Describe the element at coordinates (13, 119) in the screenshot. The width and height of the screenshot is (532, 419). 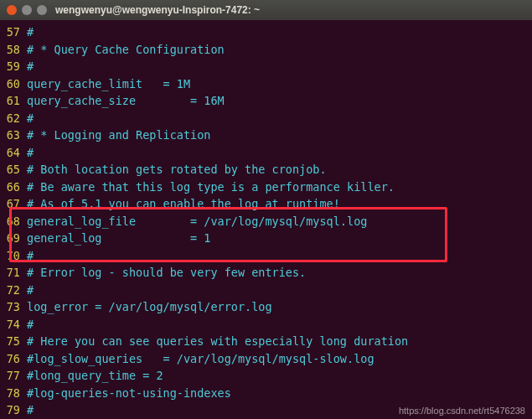
I see `line-number: 62` at that location.